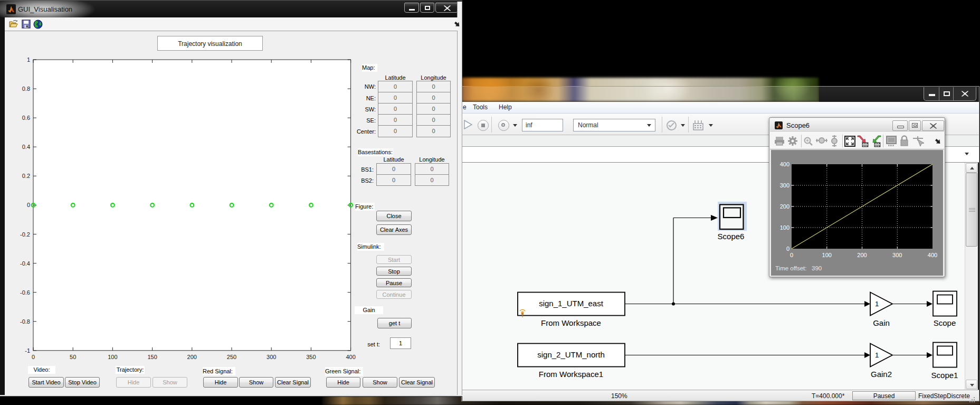 This screenshot has width=980, height=405. What do you see at coordinates (945, 375) in the screenshot?
I see `svg-text: Scope1` at bounding box center [945, 375].